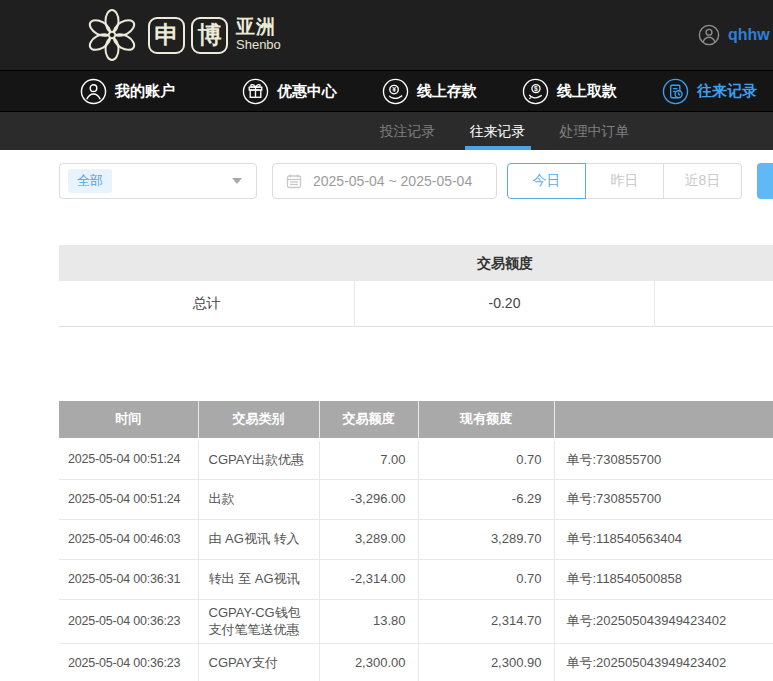  Describe the element at coordinates (676, 92) in the screenshot. I see `records-icon` at that location.